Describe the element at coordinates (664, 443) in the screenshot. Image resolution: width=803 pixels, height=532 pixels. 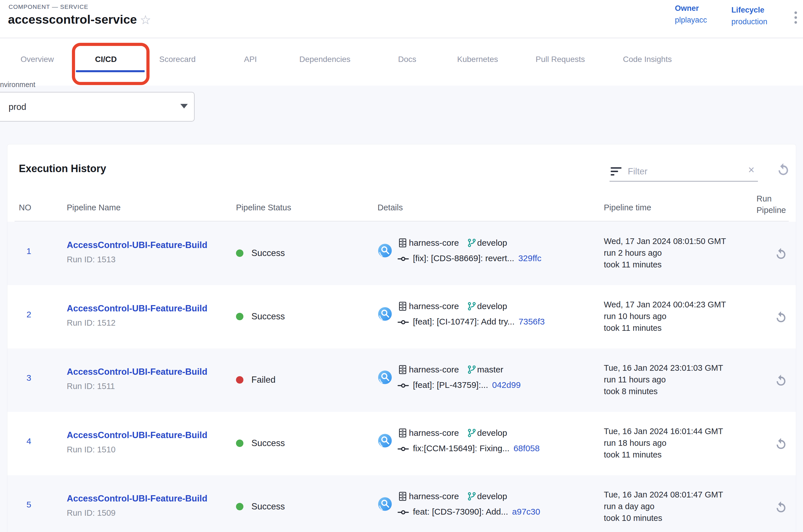
I see `pipeline-time-cell: Tue, 16 Jan 2024 16:01:44 GMT run 18 hou…` at that location.